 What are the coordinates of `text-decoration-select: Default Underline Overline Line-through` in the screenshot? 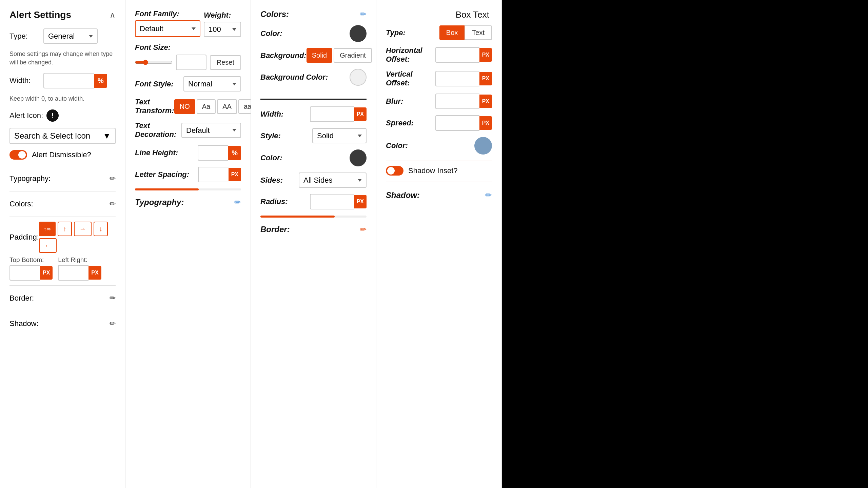 It's located at (211, 130).